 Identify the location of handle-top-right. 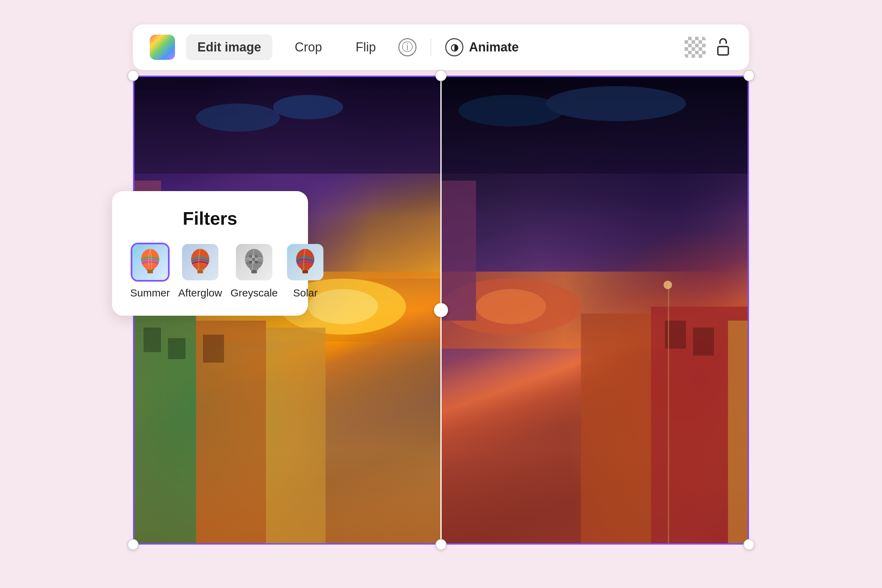
(749, 76).